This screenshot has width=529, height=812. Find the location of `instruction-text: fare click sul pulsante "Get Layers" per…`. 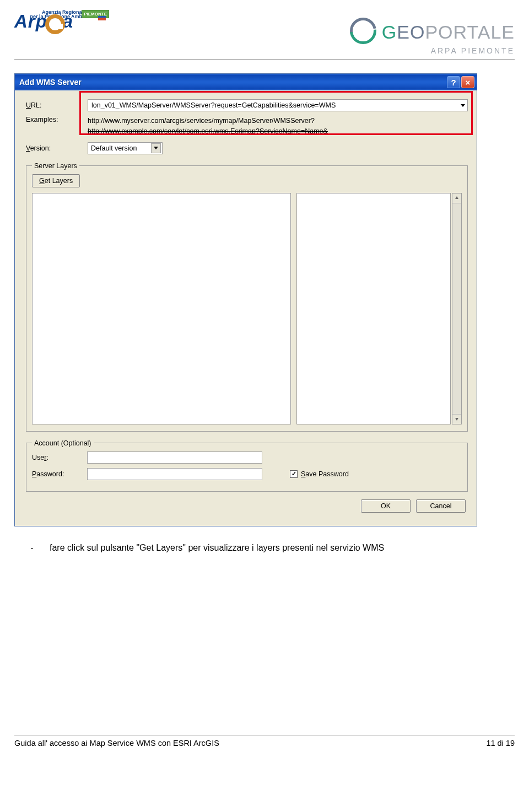

instruction-text: fare click sul pulsante "Get Layers" per… is located at coordinates (217, 548).